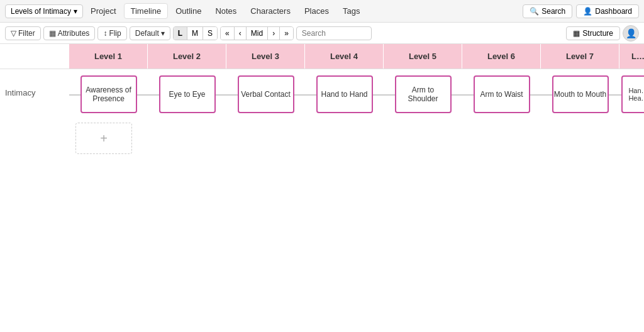  What do you see at coordinates (228, 33) in the screenshot?
I see `arrow-first-button: «` at bounding box center [228, 33].